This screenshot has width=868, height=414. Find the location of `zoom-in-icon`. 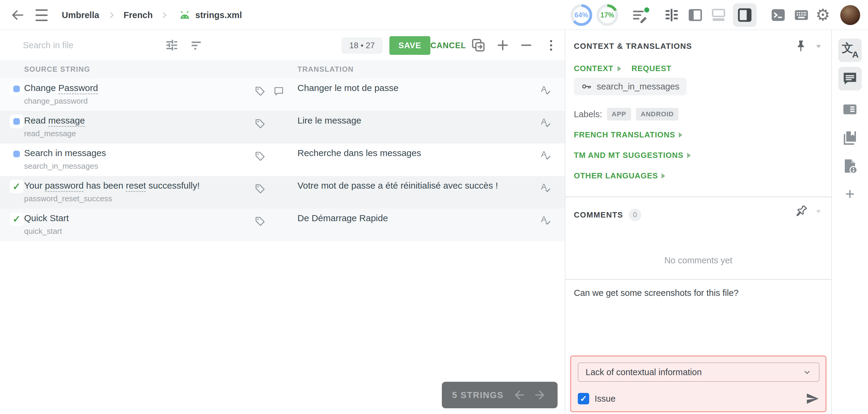

zoom-in-icon is located at coordinates (503, 45).